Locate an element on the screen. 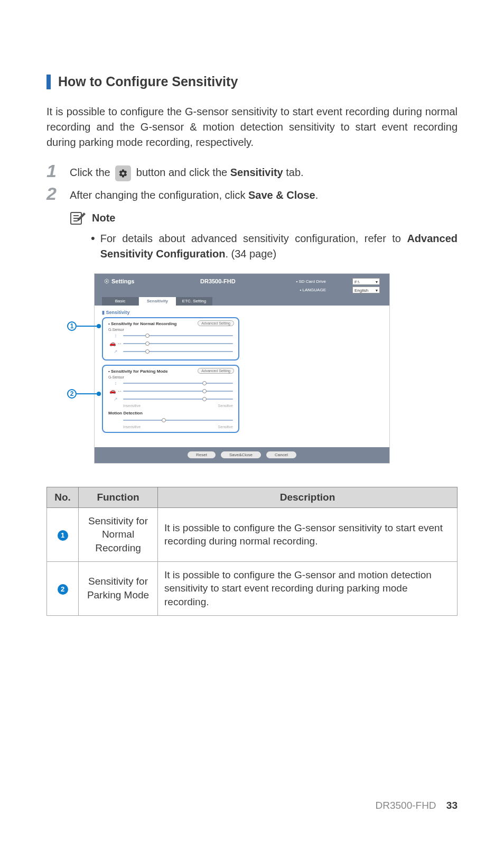  lang-label: • LANGUAGE is located at coordinates (313, 290).